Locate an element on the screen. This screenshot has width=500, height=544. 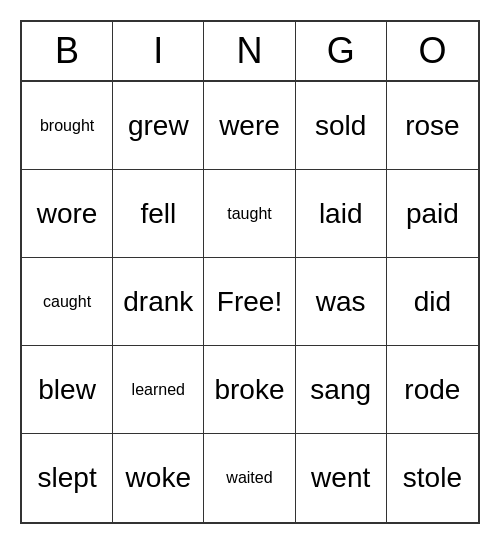
bingo-cell-0-3: sold is located at coordinates (342, 126).